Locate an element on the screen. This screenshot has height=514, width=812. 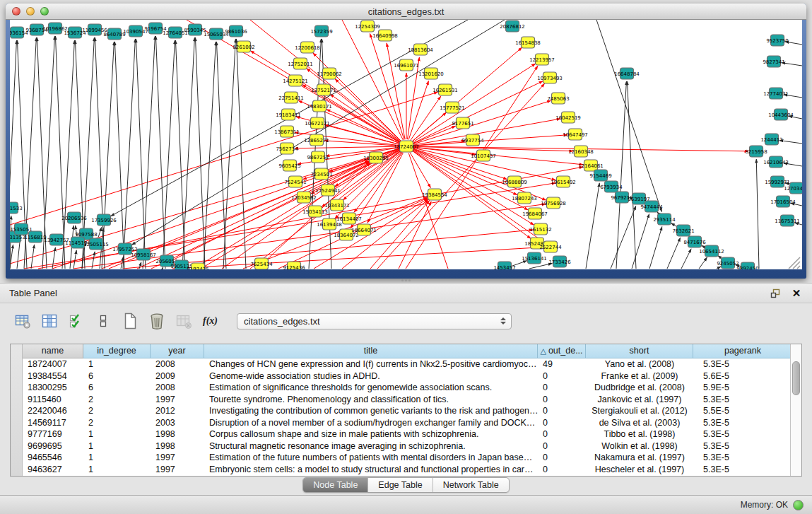
table-cell: de Silva et al. (2003) is located at coordinates (640, 423).